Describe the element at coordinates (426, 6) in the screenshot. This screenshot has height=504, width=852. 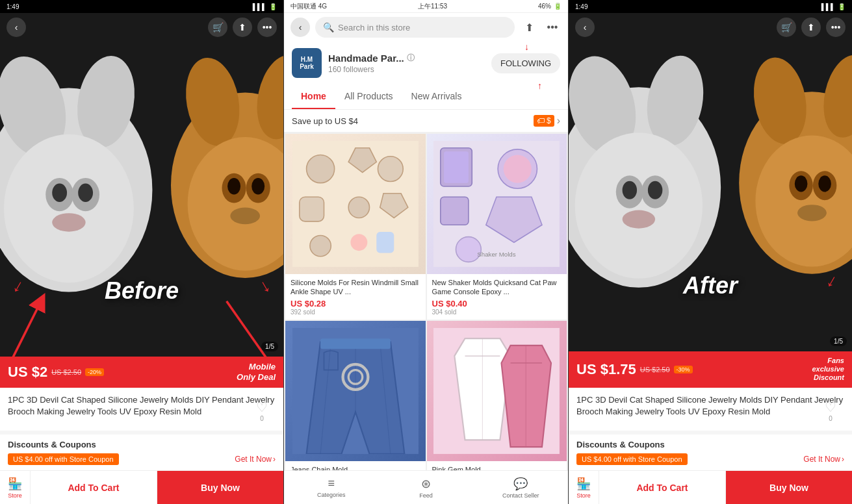
I see `status-bar-middle: 中国联通 4G 上午11:53 46% 🔋` at that location.